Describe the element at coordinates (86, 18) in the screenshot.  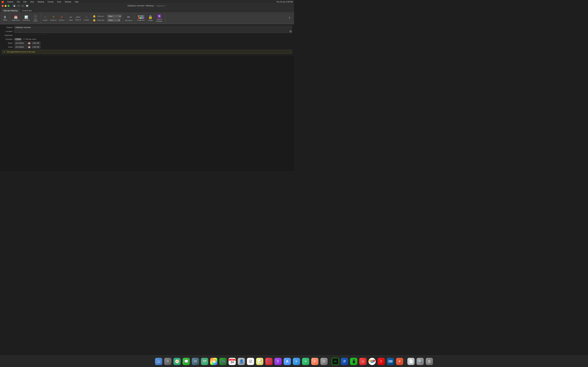
I see `forward-button: → Forward` at that location.